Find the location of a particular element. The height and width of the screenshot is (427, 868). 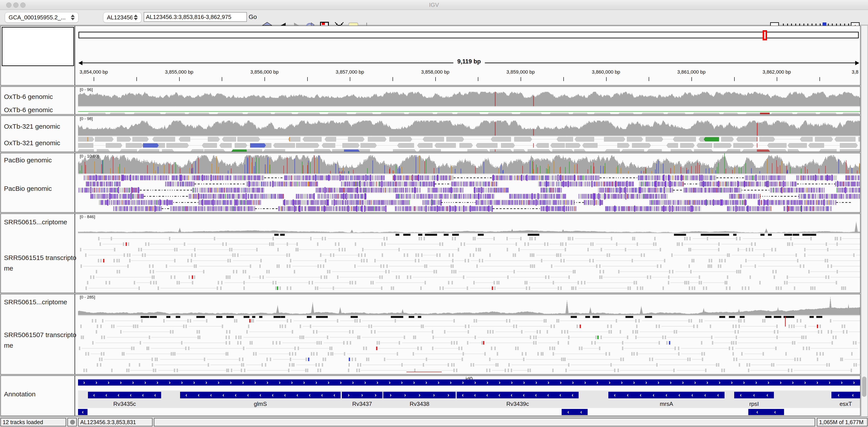

track-canvas-oxtb6 is located at coordinates (469, 100).